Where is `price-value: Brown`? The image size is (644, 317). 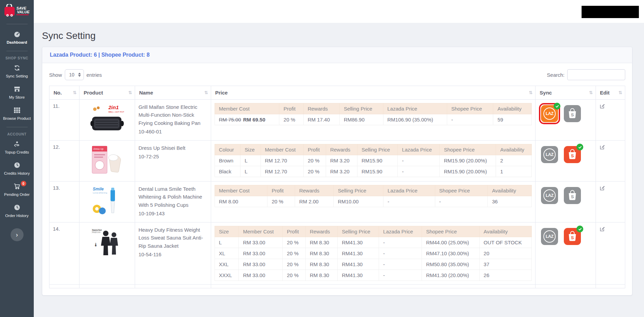 price-value: Brown is located at coordinates (228, 161).